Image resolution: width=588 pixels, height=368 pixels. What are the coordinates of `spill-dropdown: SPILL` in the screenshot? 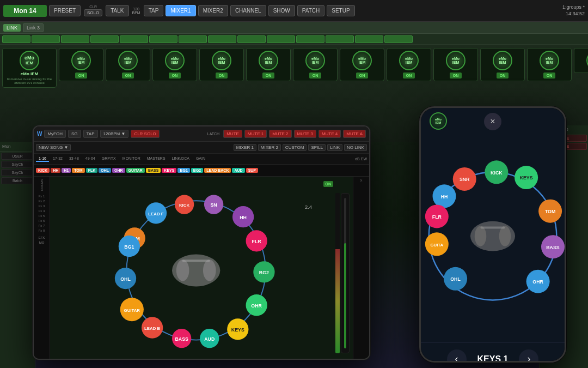 It's located at (317, 147).